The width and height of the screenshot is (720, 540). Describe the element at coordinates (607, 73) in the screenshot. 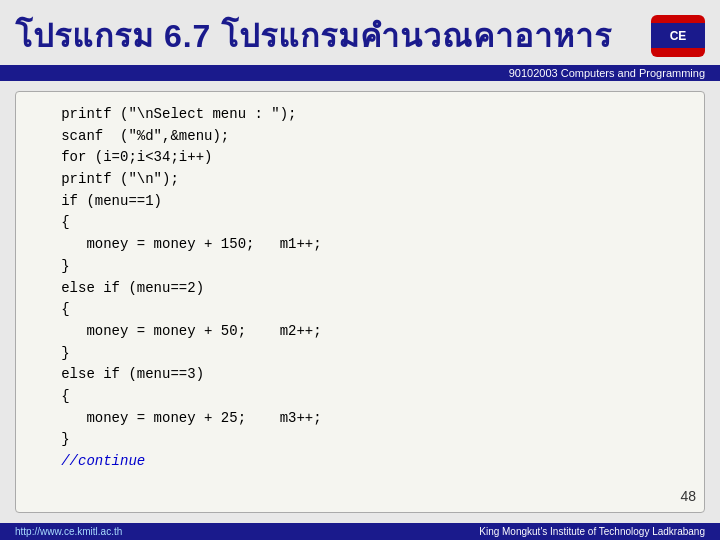

I see `subheader-text: 90102003 Computers and Programming` at that location.